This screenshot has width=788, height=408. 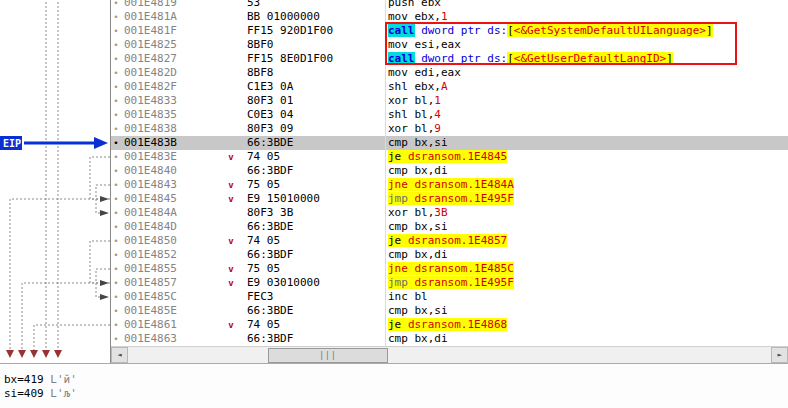 I want to click on disasm-row: •001E4835C0E3 04shl bl,4, so click(x=450, y=115).